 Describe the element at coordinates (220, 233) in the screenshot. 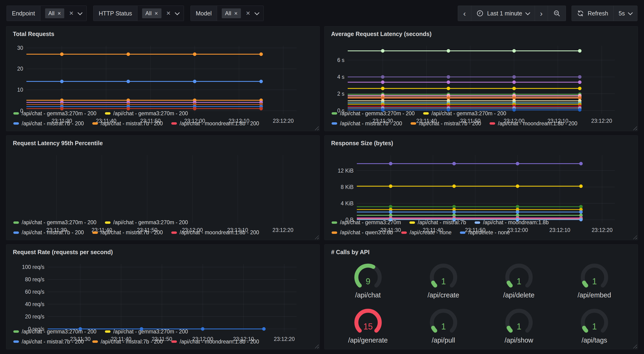

I see `legend-label: /api/chat - moondream:1.8b - 200` at that location.